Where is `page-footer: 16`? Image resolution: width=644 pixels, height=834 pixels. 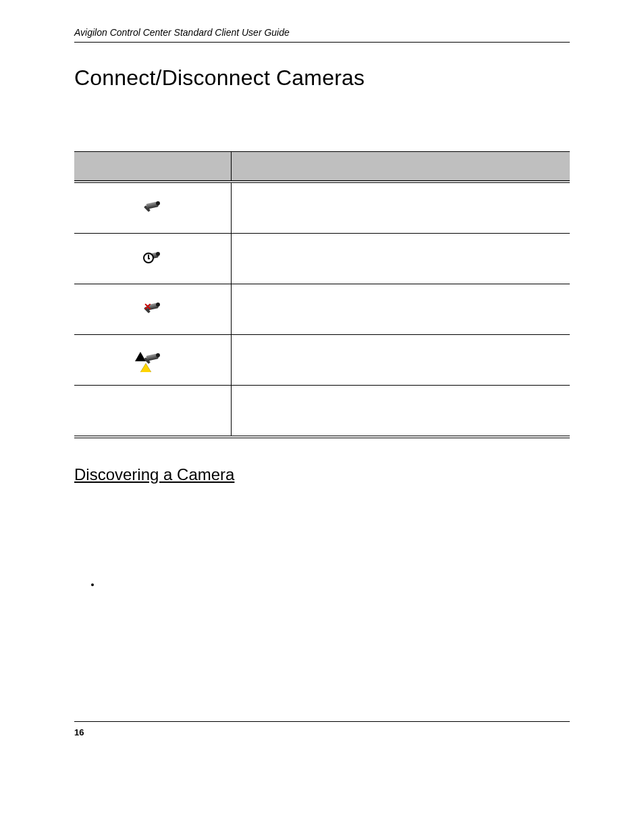 page-footer: 16 is located at coordinates (322, 729).